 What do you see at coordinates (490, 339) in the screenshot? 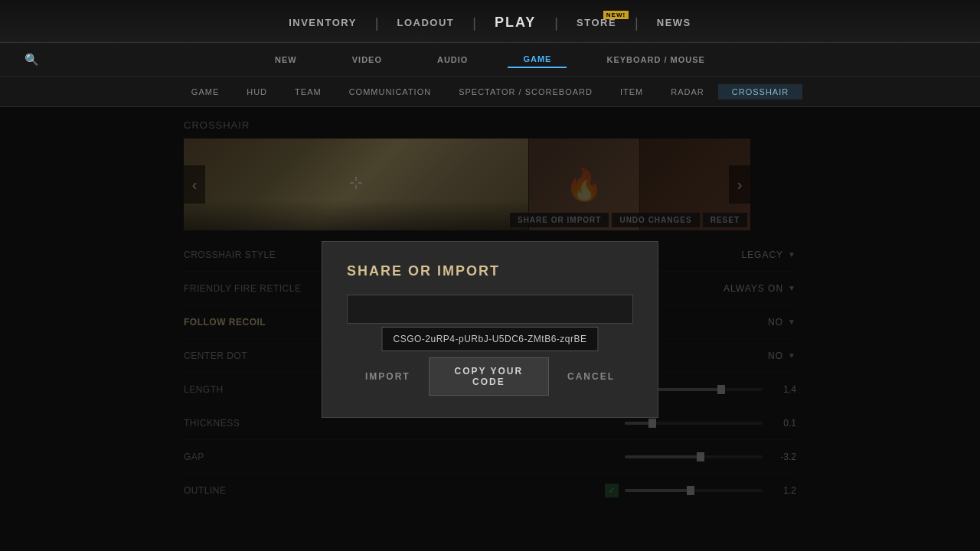
I see `code-tooltip: CSGO-2uRP4-pURbJ-U5DC6-ZMtB6-zqrBE` at bounding box center [490, 339].